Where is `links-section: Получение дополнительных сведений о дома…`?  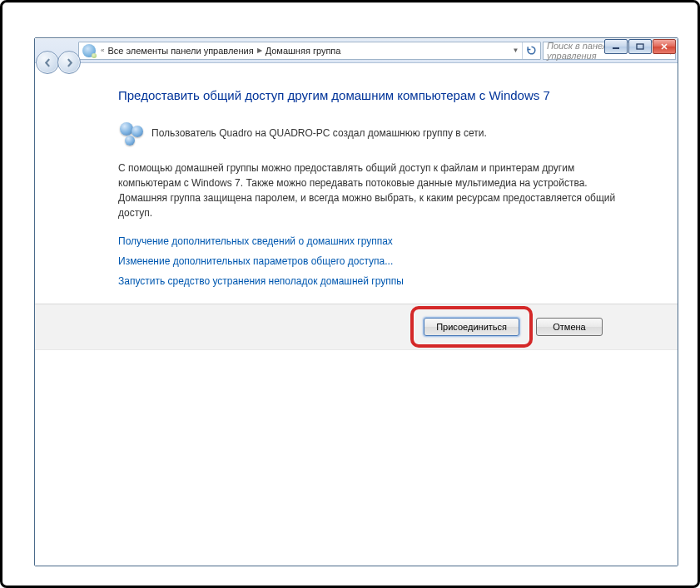 links-section: Получение дополнительных сведений о дома… is located at coordinates (369, 261).